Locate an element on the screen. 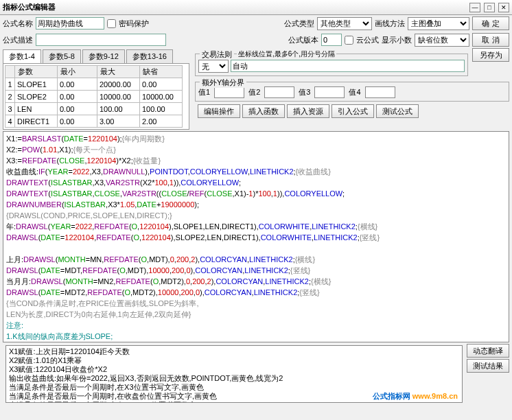 This screenshot has height=420, width=512. edit-op-button: 编辑操作 is located at coordinates (219, 111).